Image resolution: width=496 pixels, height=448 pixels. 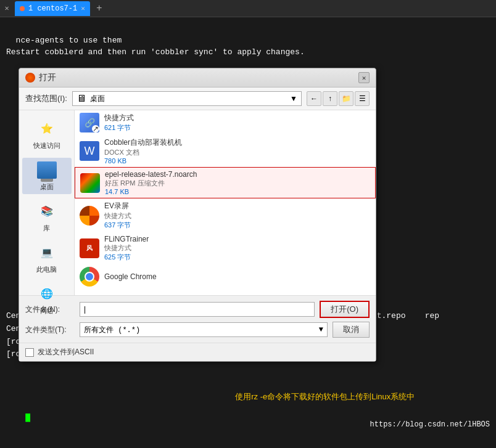 I want to click on cobbler-file-info: Cobbler自动部署装机机 DOCX 文档 780 KB, so click(x=238, y=151).